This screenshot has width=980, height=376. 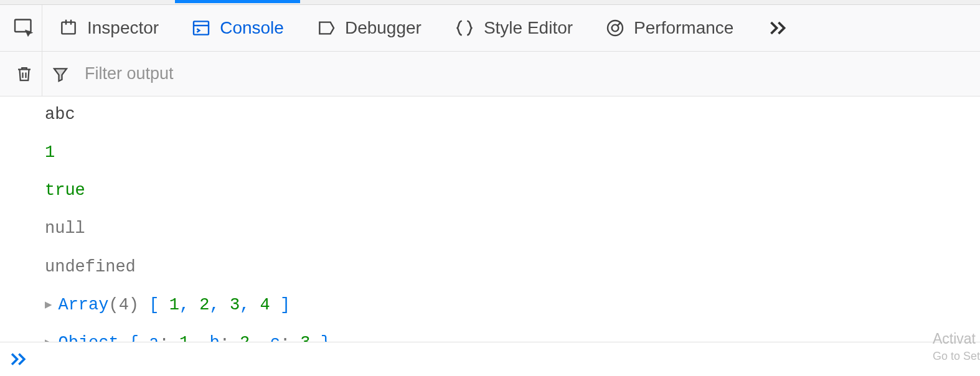 What do you see at coordinates (778, 28) in the screenshot?
I see `chevron-double-right-icon` at bounding box center [778, 28].